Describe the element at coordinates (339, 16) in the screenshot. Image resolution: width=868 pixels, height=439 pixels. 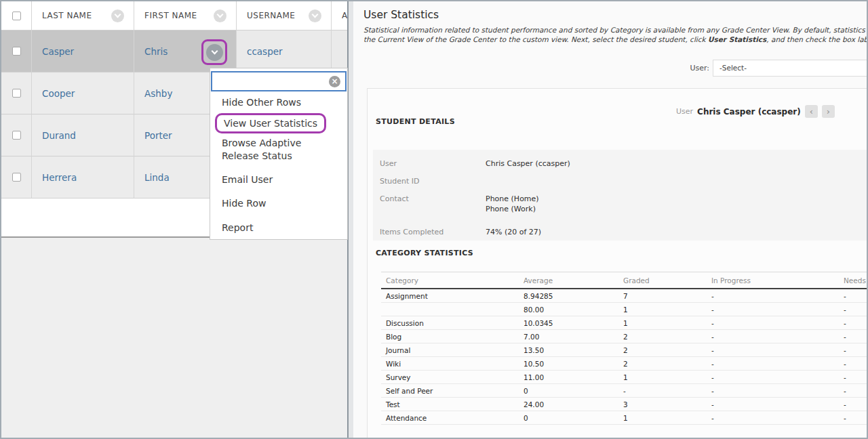
I see `column-header-availability: AVAILABILITY` at that location.